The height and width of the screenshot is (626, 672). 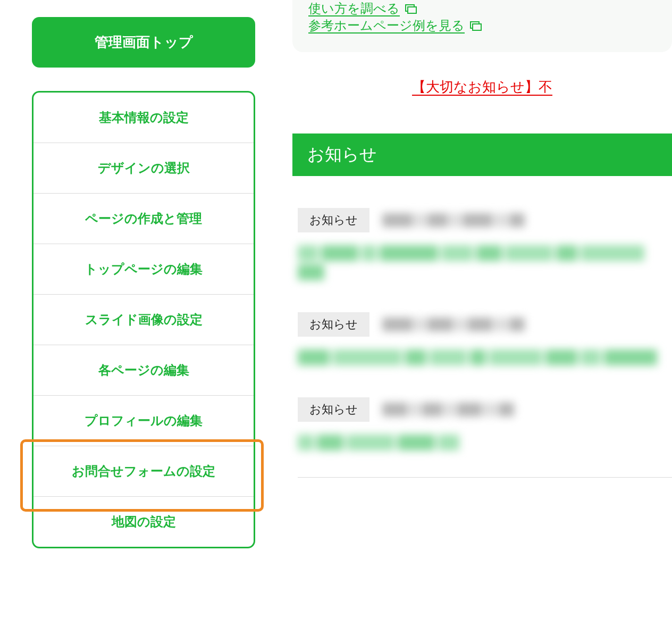 I want to click on help-link-examples: 参考ホームページ例を見る, so click(x=394, y=26).